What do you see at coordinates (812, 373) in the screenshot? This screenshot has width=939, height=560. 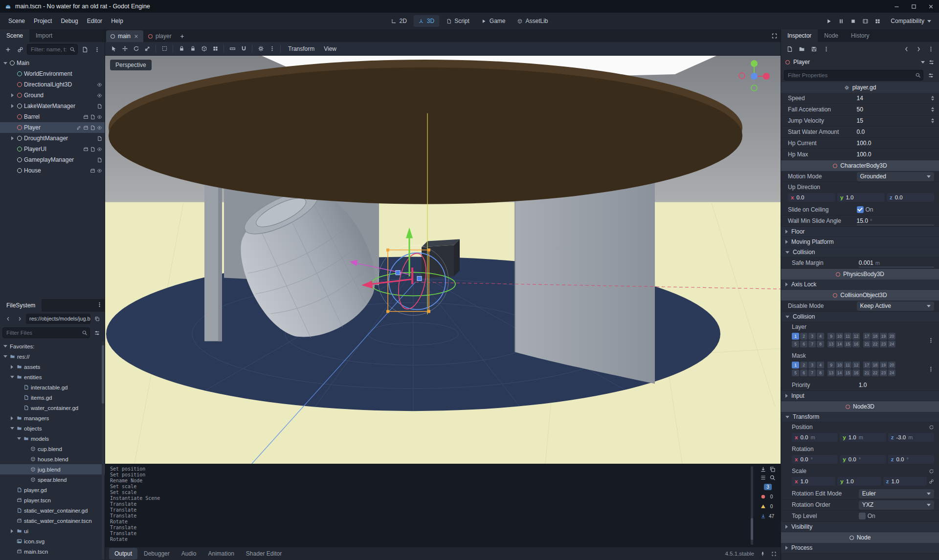 I see `mask-cell: 7` at bounding box center [812, 373].